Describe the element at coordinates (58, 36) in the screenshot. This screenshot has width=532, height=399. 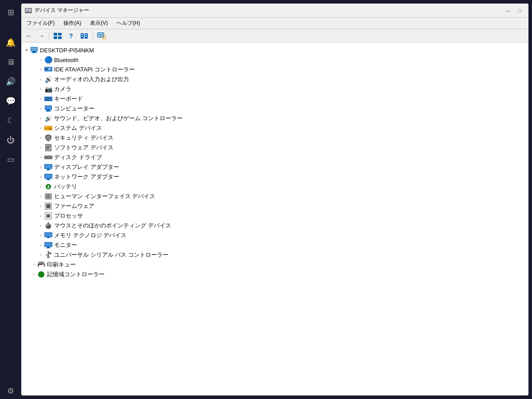
I see `view-button` at that location.